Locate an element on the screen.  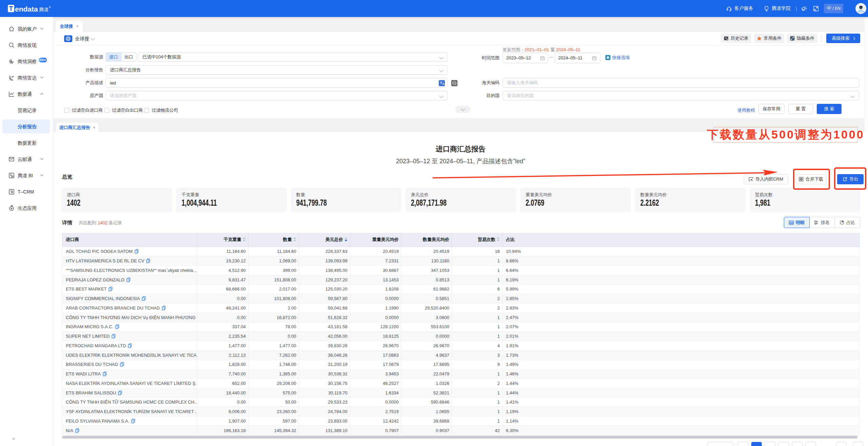
svg-text: endata is located at coordinates (26, 9).